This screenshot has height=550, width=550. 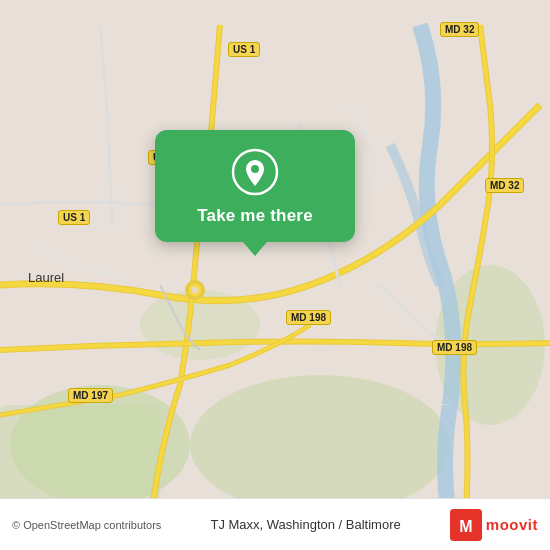 I want to click on road-label-us1-top: US 1, so click(x=244, y=50).